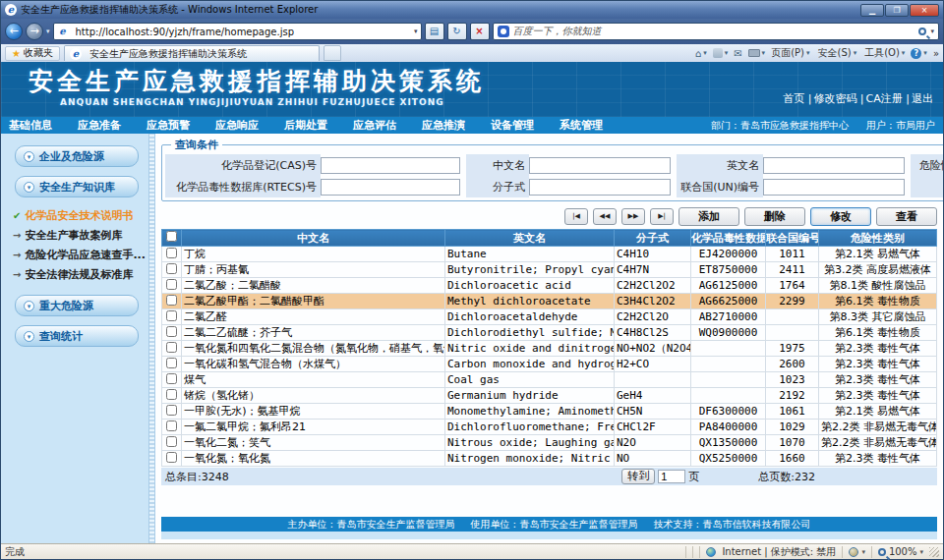 This screenshot has width=944, height=560. I want to click on toolbar-overflow-chevron: », so click(936, 53).